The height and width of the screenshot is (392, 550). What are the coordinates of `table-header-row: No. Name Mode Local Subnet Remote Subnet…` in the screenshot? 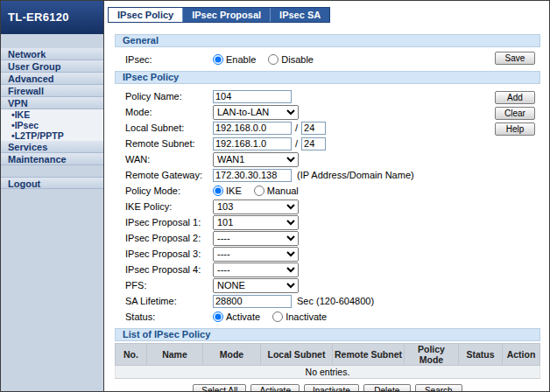 It's located at (328, 355).